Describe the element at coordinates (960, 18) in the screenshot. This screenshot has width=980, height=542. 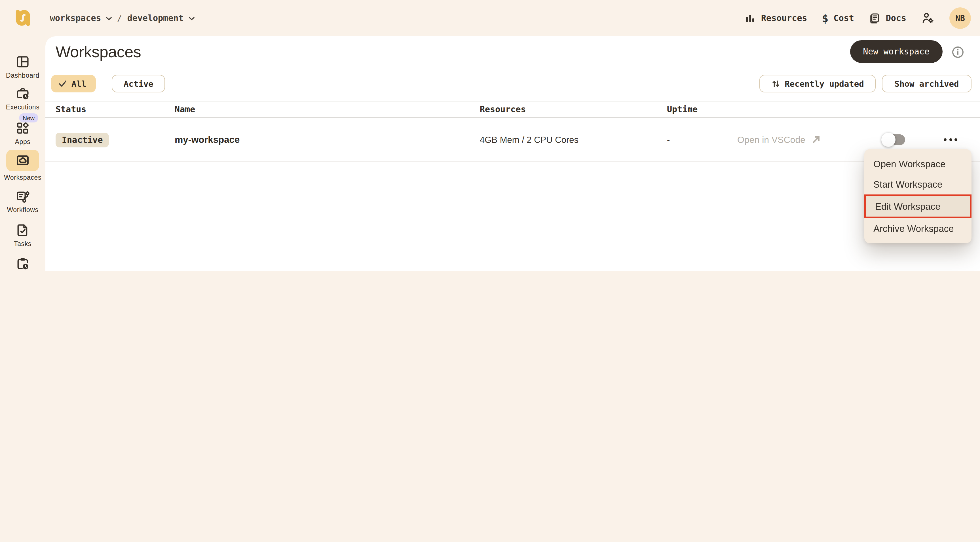
I see `user-avatar: NB` at that location.